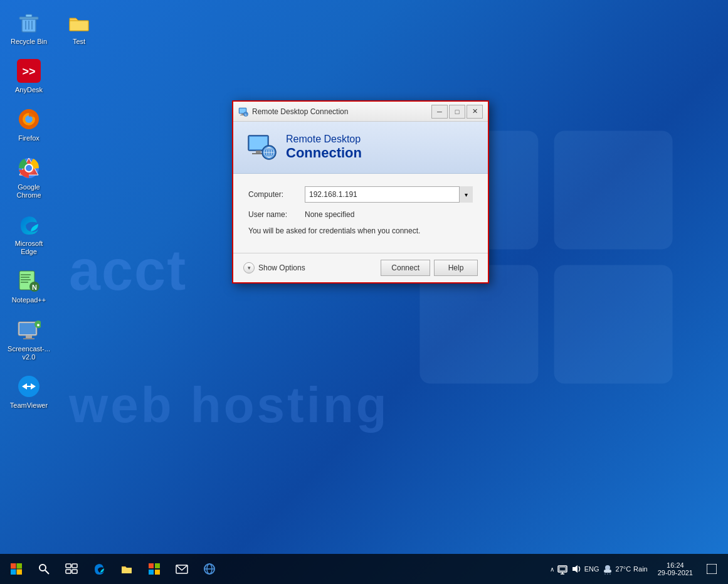  I want to click on desktop-icon-teamviewer: TeamViewer, so click(29, 391).